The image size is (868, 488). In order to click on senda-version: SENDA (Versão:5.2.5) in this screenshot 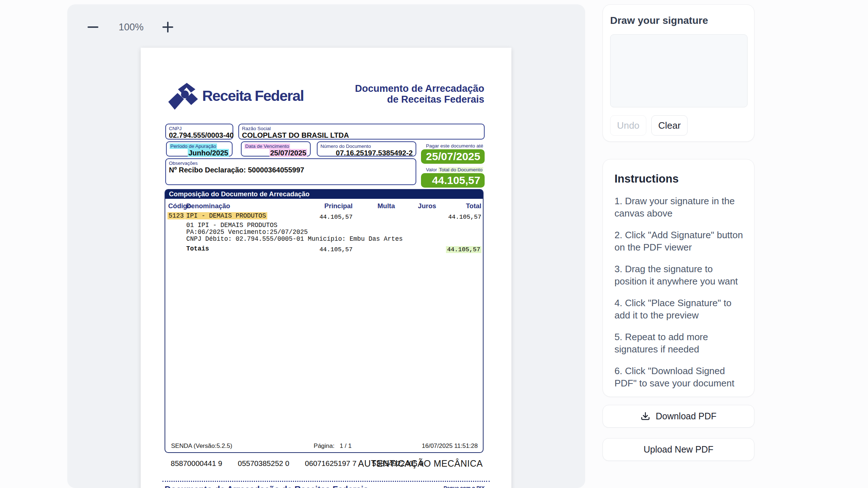, I will do `click(202, 446)`.